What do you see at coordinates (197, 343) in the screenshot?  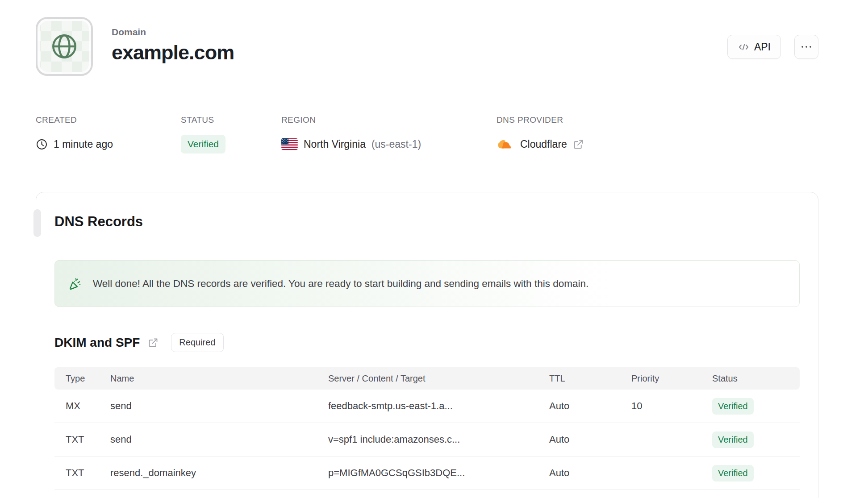 I see `required-badge: Required` at bounding box center [197, 343].